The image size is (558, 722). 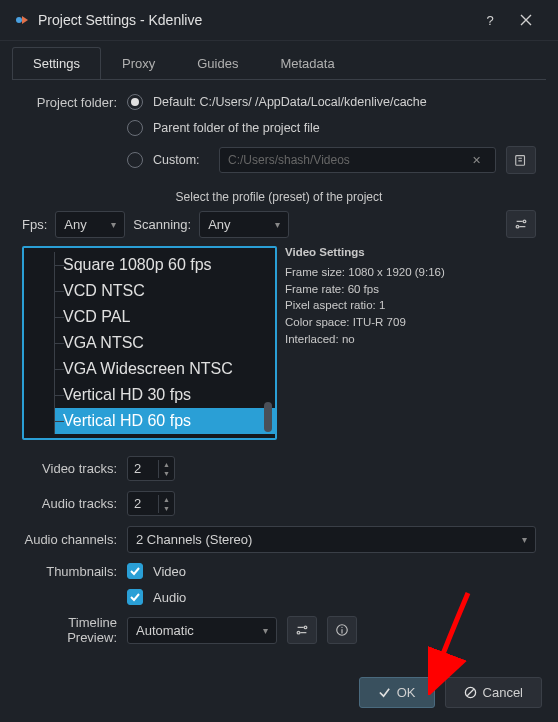 What do you see at coordinates (181, 160) in the screenshot?
I see `custom-folder-label: Custom:` at bounding box center [181, 160].